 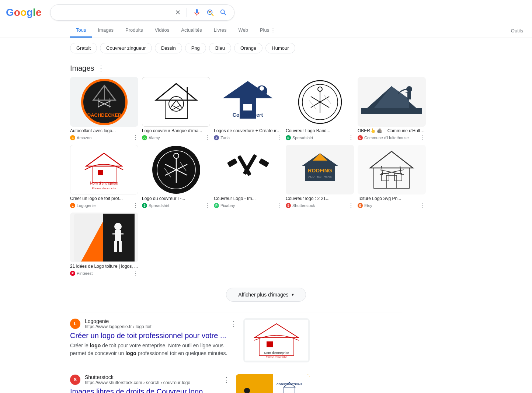 What do you see at coordinates (150, 390) in the screenshot?
I see `result-title: Images libres de droits de Couvreur logo` at bounding box center [150, 390].